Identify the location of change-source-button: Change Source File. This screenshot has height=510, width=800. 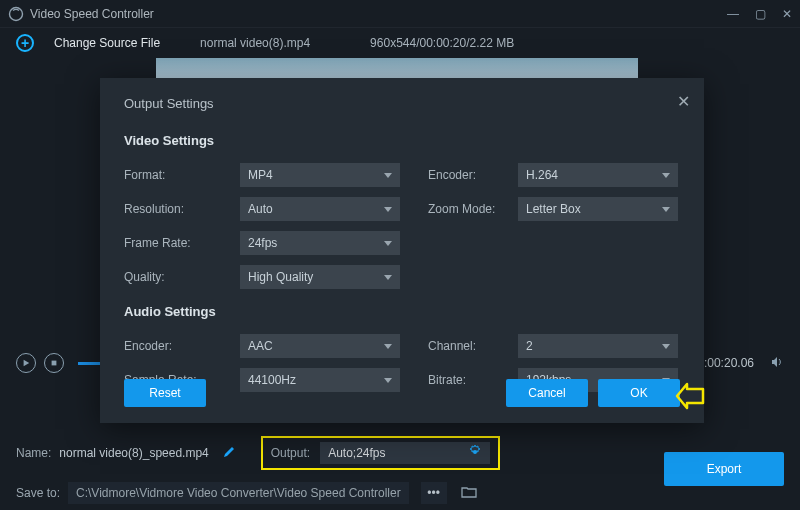
(107, 43).